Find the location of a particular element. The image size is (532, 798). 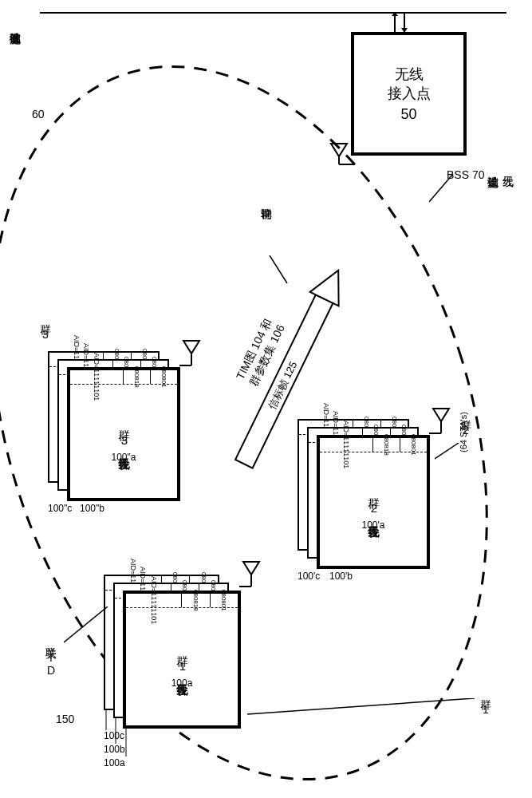

group2-card-a-c1: 080818 is located at coordinates (386, 445).